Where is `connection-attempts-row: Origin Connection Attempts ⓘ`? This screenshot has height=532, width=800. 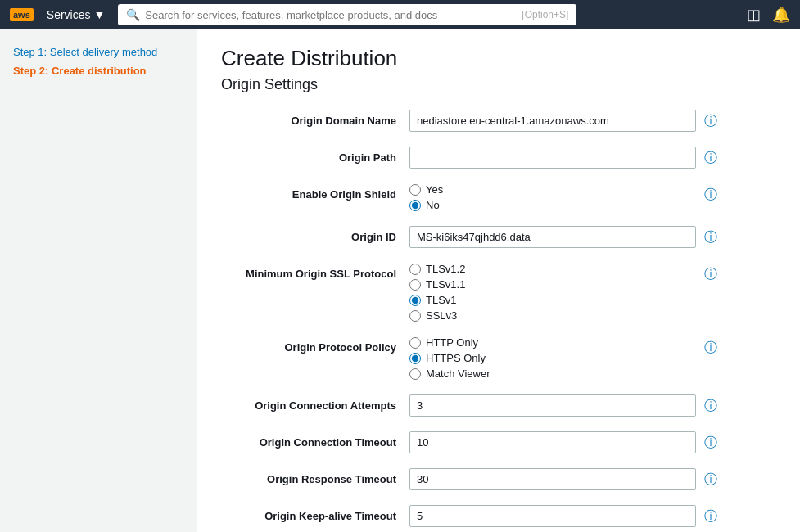 connection-attempts-row: Origin Connection Attempts ⓘ is located at coordinates (498, 406).